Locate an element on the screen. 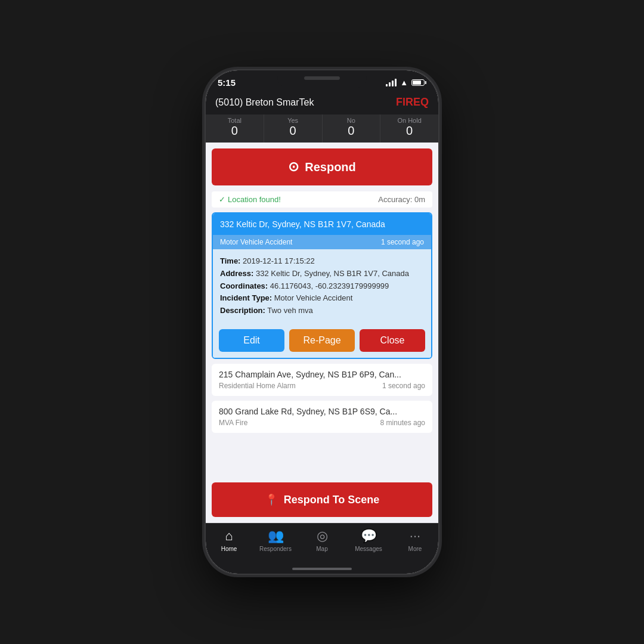  stats-bar: Total 0 Yes 0 No 0 On Hold 0 is located at coordinates (322, 129).